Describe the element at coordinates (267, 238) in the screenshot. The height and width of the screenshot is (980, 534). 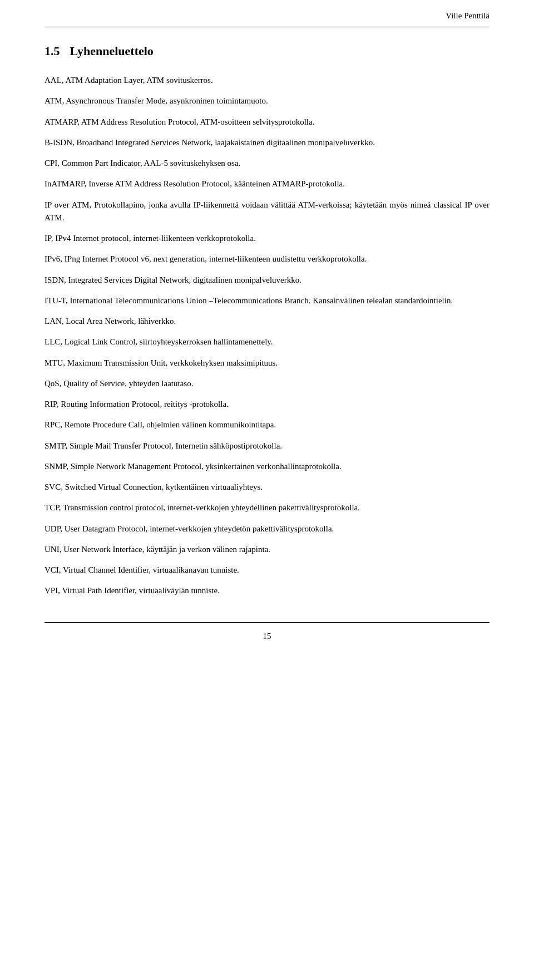
I see `list-item: IP, IPv4 Internet protocol, internet-lii…` at that location.